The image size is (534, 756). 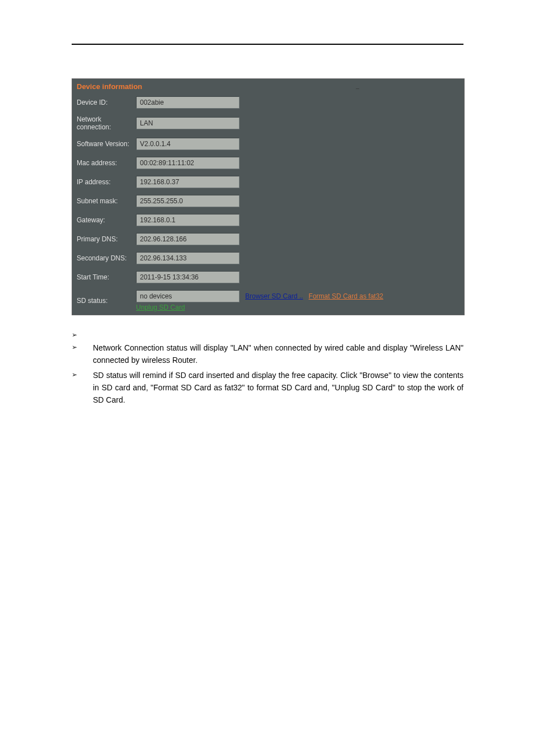 What do you see at coordinates (188, 182) in the screenshot?
I see `value-ip-address: 192.168.0.37` at bounding box center [188, 182].